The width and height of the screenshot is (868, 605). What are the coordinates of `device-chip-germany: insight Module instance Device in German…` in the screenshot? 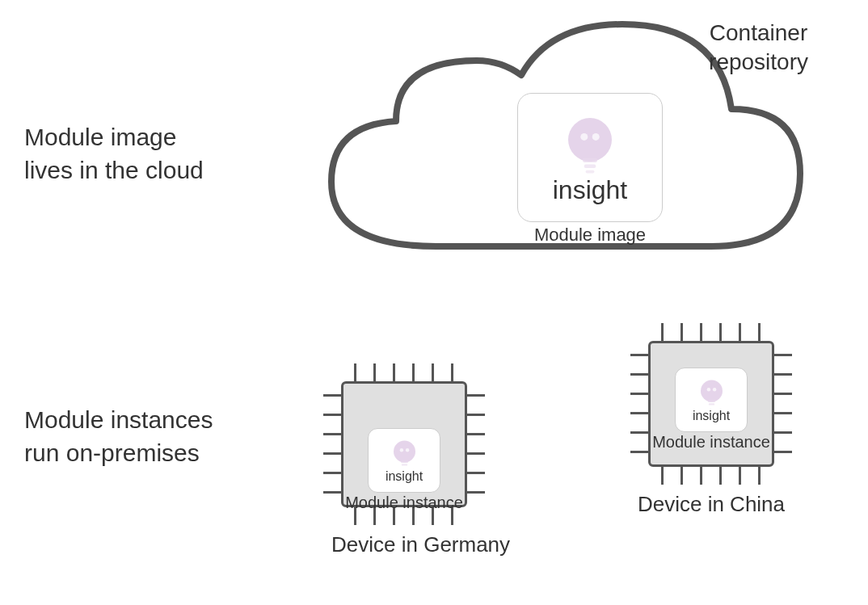 It's located at (404, 444).